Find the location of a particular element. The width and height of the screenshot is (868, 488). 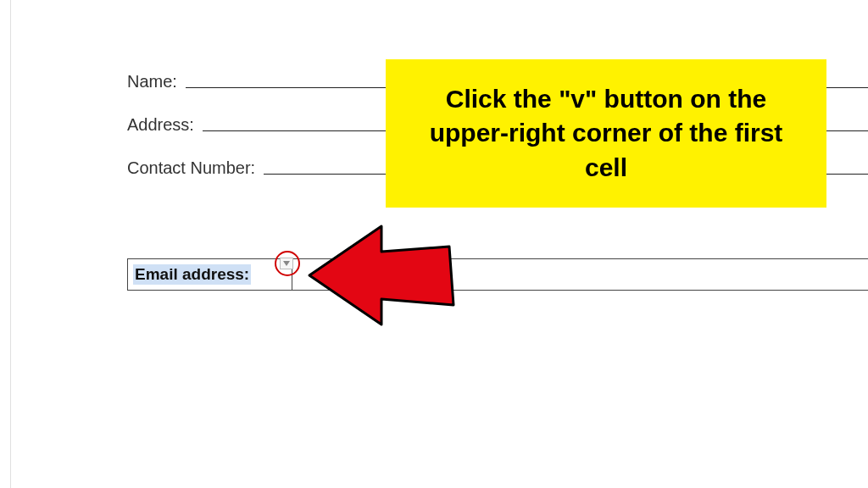

callout-text: Click the "v" button on the upper-right … is located at coordinates (606, 134).